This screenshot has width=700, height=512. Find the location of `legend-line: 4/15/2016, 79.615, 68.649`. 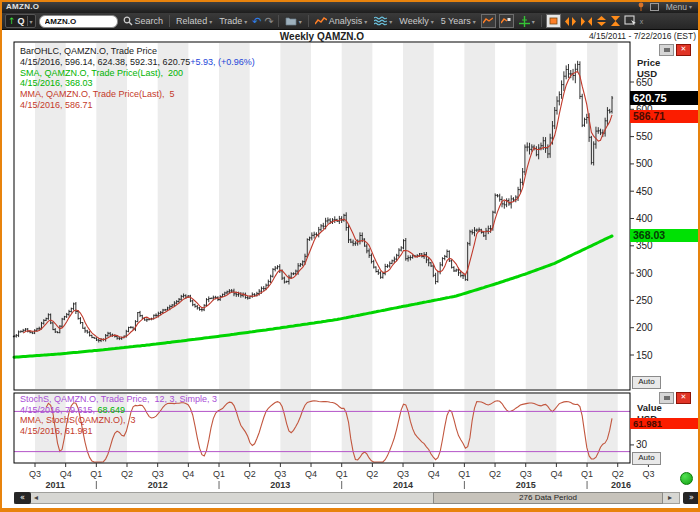

legend-line: 4/15/2016, 79.615, 68.649 is located at coordinates (118, 410).